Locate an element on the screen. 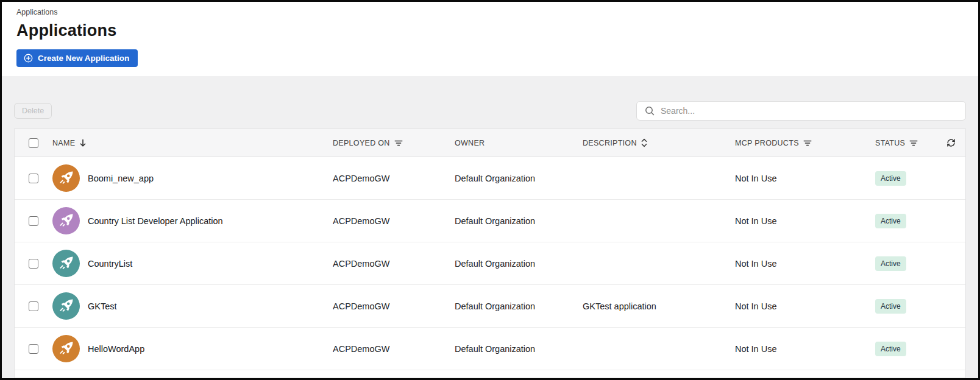 Image resolution: width=980 pixels, height=380 pixels. search-icon is located at coordinates (650, 111).